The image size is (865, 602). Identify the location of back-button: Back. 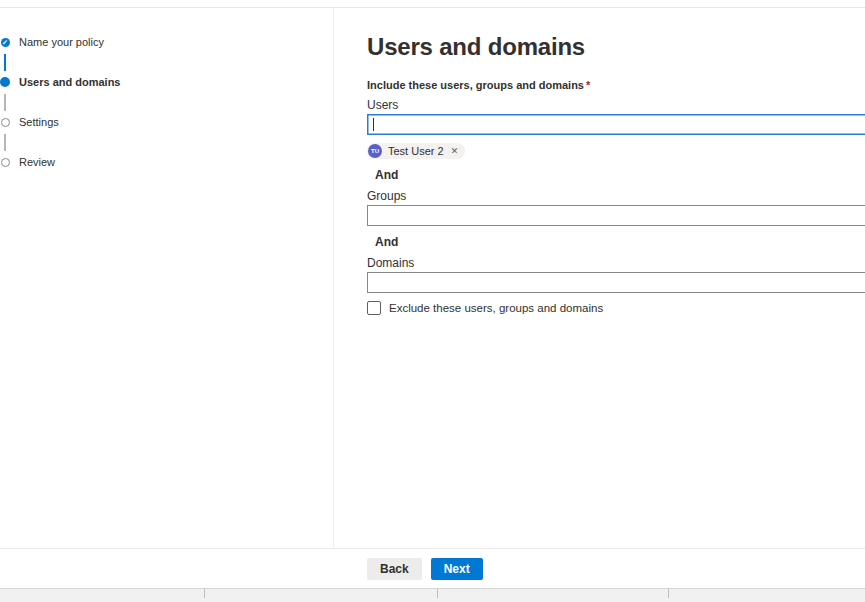
(394, 569).